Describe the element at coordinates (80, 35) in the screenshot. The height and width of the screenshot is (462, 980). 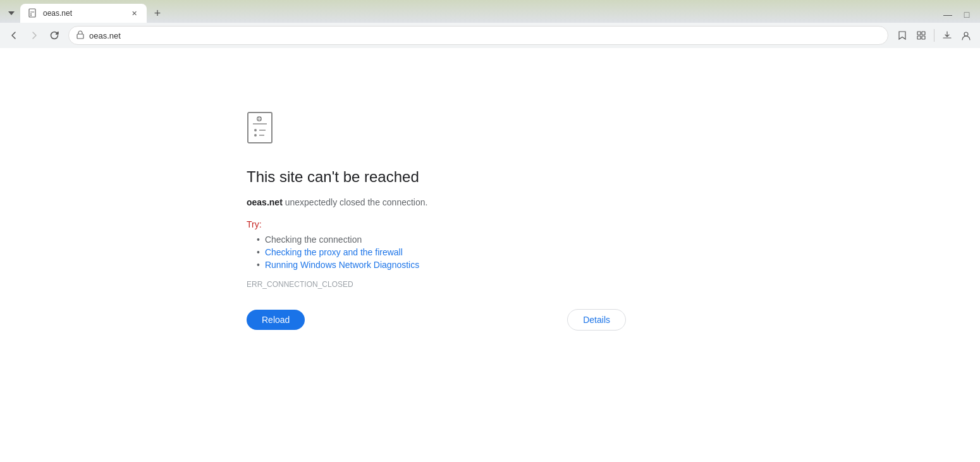
I see `lock-icon` at that location.